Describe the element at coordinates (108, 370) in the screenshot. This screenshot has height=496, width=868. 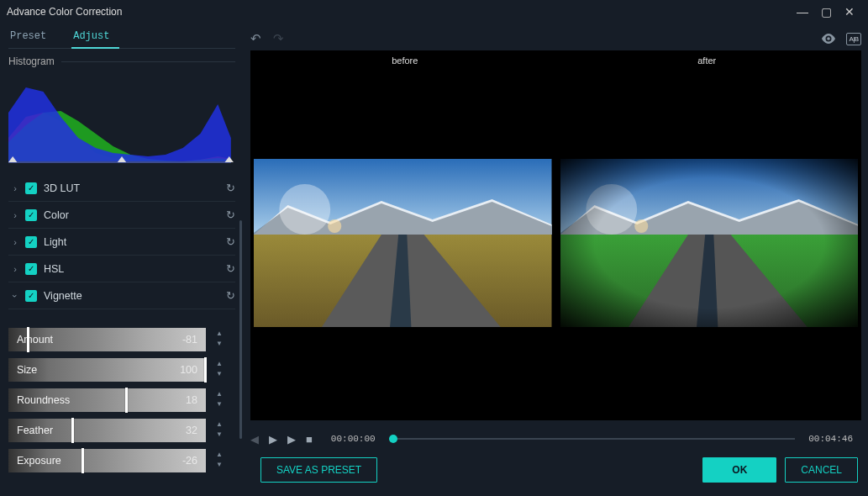
I see `slider-size: Size 100 ▲▼` at that location.